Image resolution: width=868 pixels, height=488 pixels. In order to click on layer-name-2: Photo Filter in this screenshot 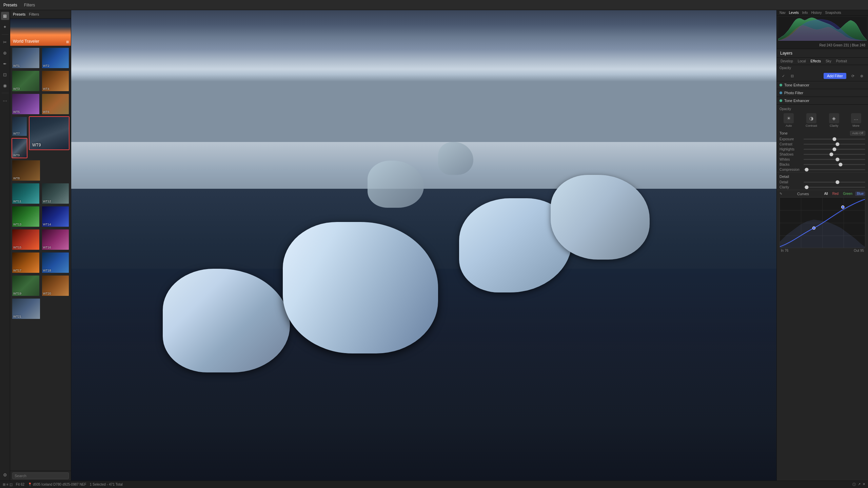, I will do `click(825, 93)`.